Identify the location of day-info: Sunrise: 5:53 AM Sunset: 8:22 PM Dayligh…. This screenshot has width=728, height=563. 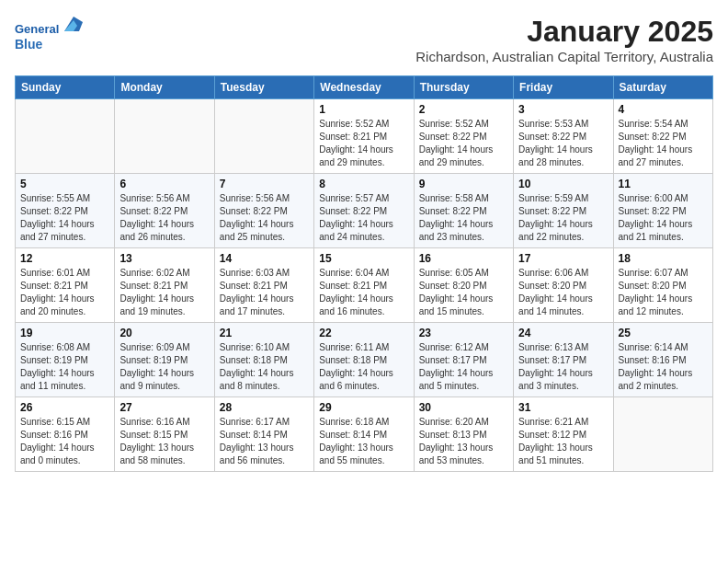
(563, 144).